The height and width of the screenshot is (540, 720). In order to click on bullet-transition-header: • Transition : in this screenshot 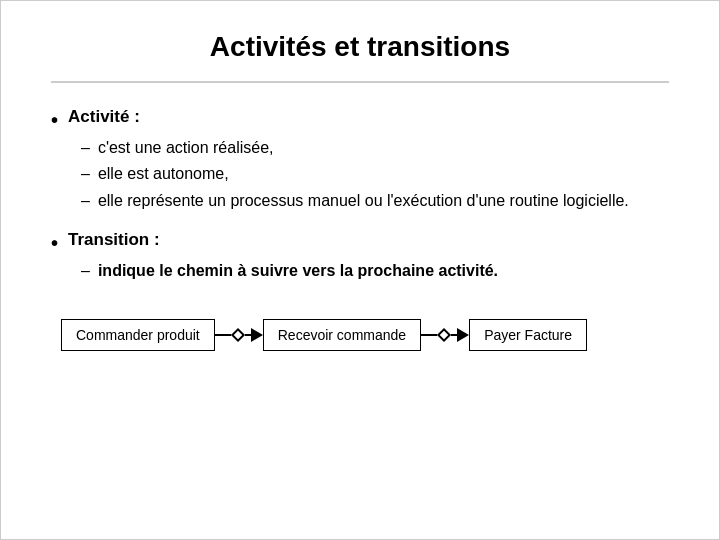, I will do `click(360, 243)`.